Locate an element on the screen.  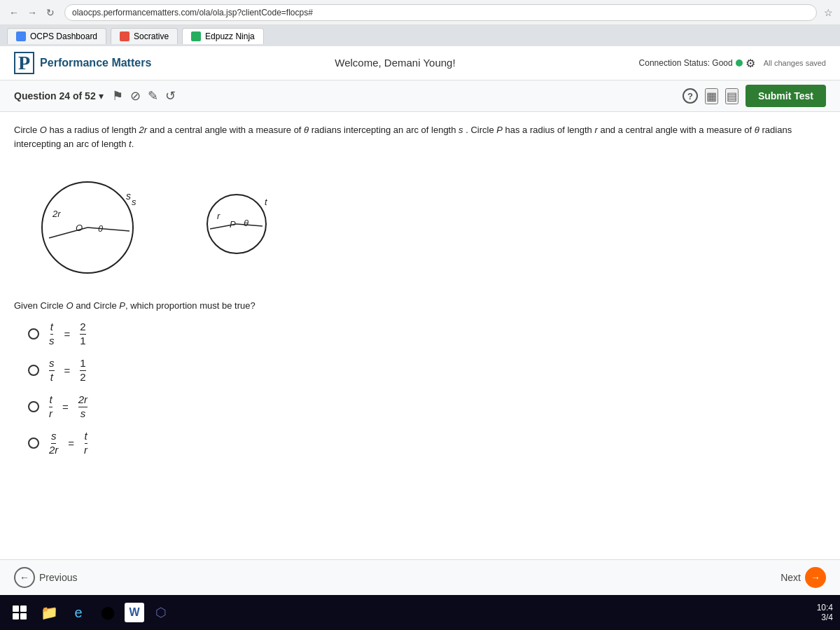
app-header: P Performance Matters Welcome, Demani Yo… is located at coordinates (420, 63).